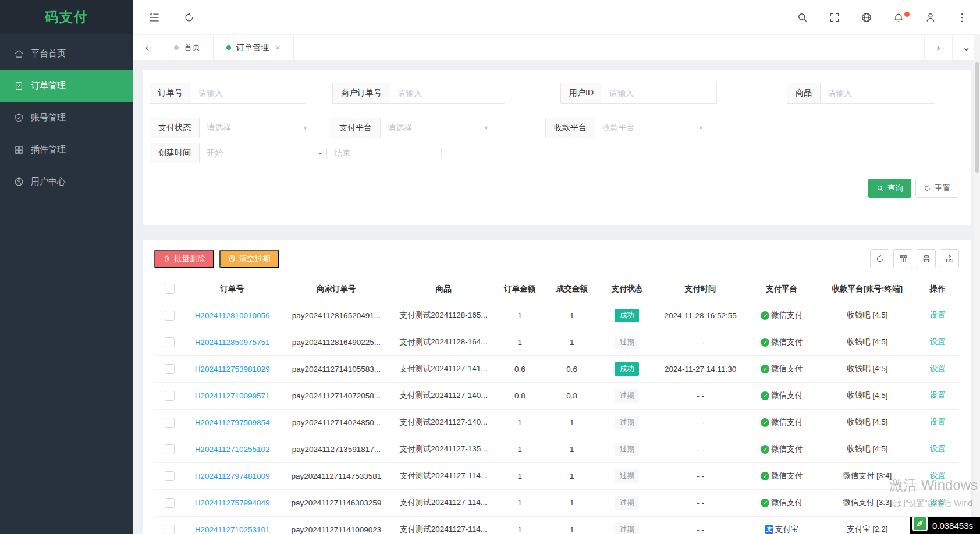 The image size is (980, 534). What do you see at coordinates (233, 396) in the screenshot?
I see `order-number-link: H2024112710099571` at bounding box center [233, 396].